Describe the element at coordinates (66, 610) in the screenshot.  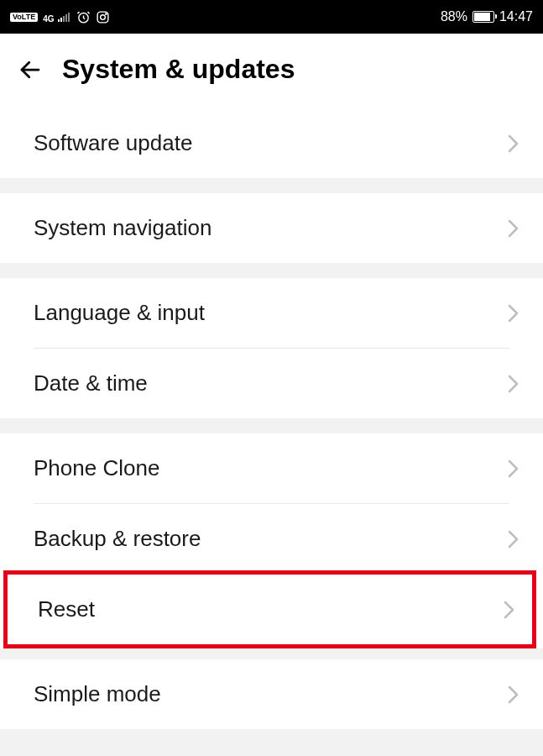
I see `settings-item-label: Reset` at that location.